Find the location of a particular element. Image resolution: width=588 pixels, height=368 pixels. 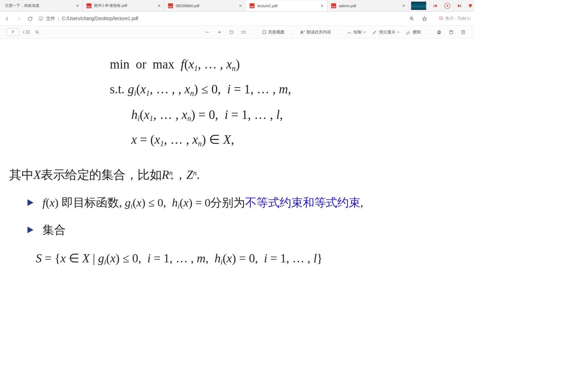

save-button is located at coordinates (451, 32).